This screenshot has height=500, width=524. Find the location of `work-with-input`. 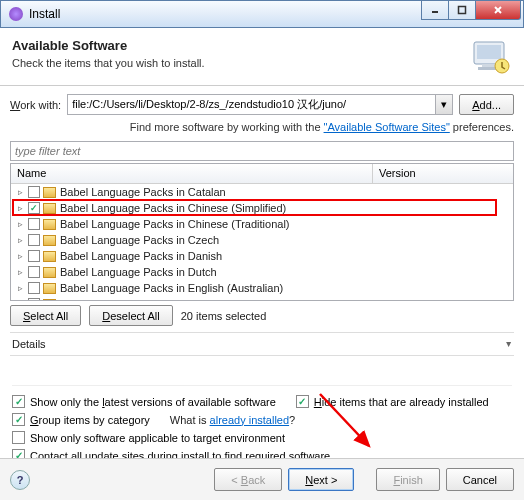

work-with-input is located at coordinates (252, 104).